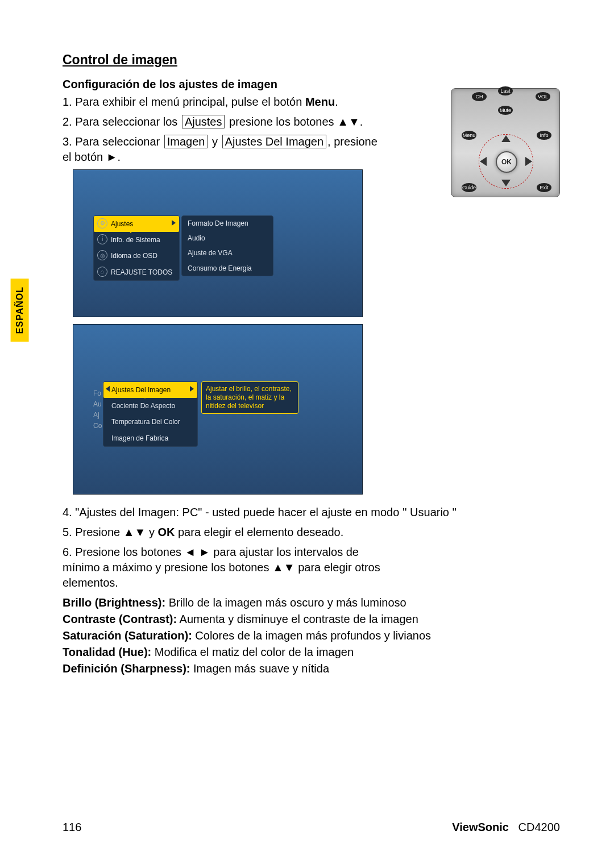  Describe the element at coordinates (479, 97) in the screenshot. I see `remote-ch: CH` at that location.